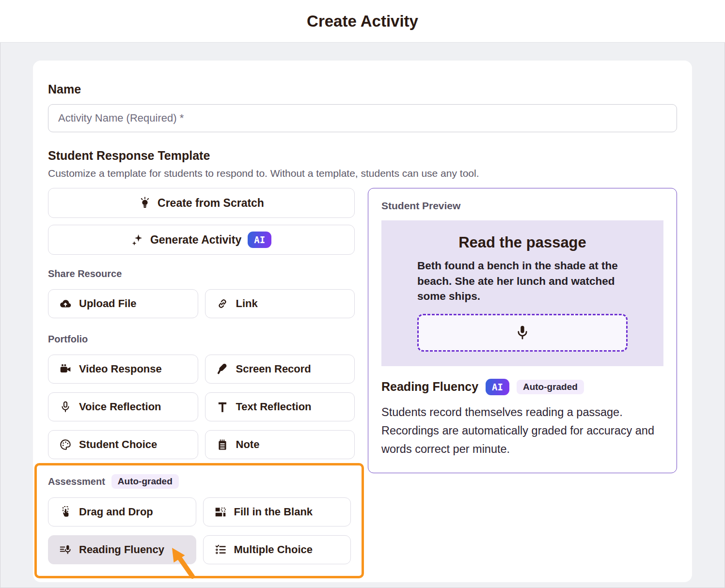 The width and height of the screenshot is (725, 588). What do you see at coordinates (202, 304) in the screenshot?
I see `share-resource-grid: Upload File Link` at bounding box center [202, 304].